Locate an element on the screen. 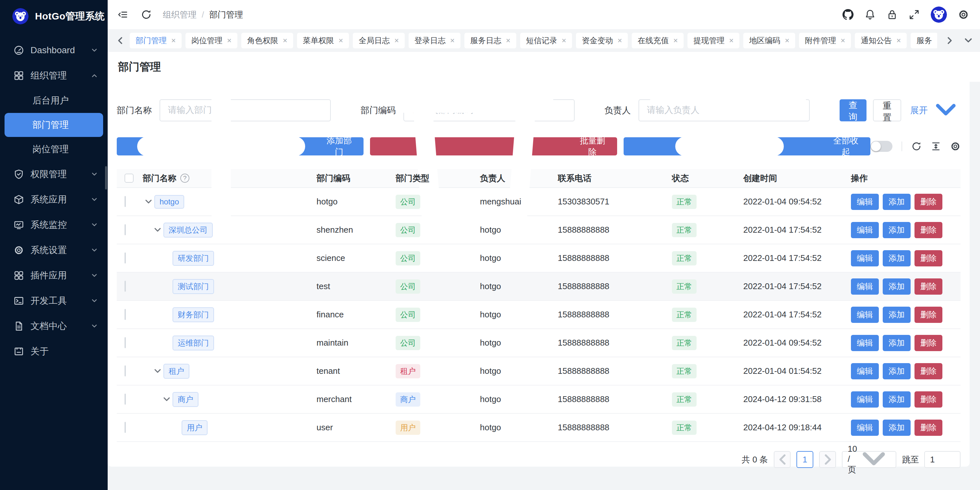 The image size is (980, 490). sidebar-item-plugin: 插件应用 is located at coordinates (54, 276).